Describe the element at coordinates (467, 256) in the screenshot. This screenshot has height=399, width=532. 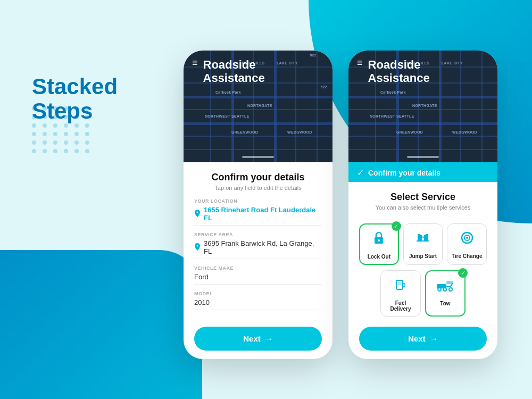
I see `service-label: Tire Change` at that location.